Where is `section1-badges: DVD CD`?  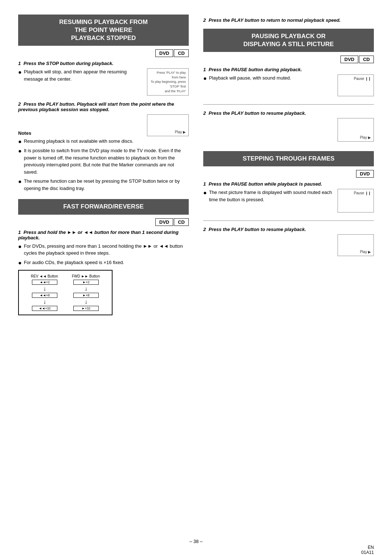
section1-badges: DVD CD is located at coordinates (103, 53).